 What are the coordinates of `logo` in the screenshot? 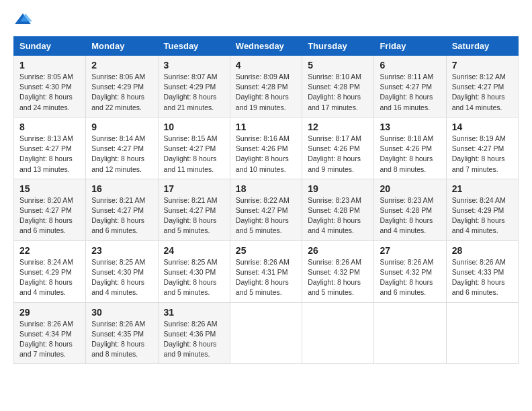 It's located at (24, 20).